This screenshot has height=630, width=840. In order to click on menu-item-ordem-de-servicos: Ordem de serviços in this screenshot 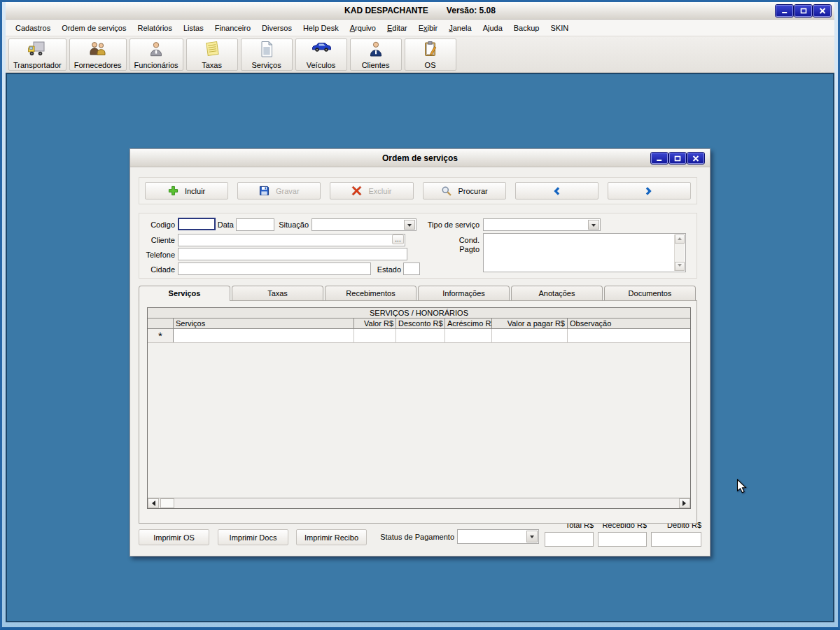, I will do `click(94, 28)`.